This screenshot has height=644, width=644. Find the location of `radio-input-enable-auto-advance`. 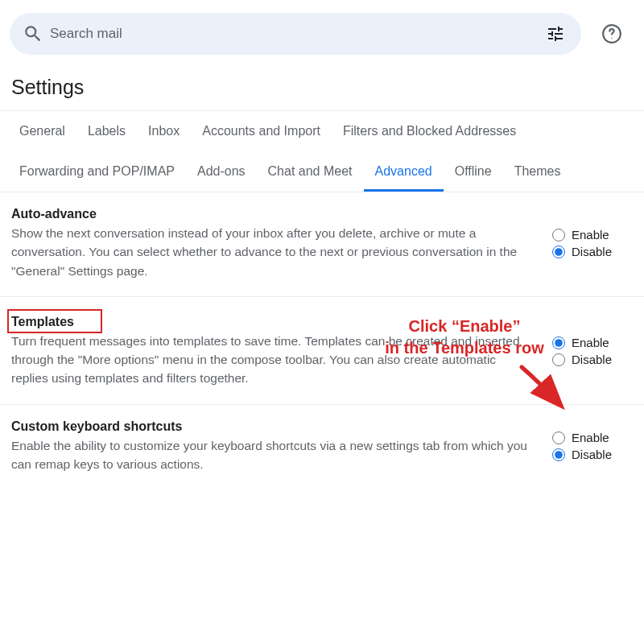

radio-input-enable-auto-advance is located at coordinates (559, 235).